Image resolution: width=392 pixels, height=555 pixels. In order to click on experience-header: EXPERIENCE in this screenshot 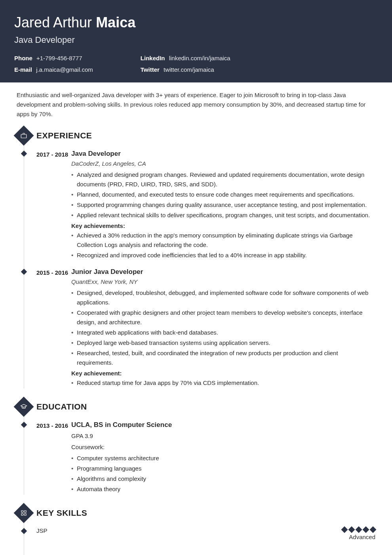, I will do `click(206, 136)`.